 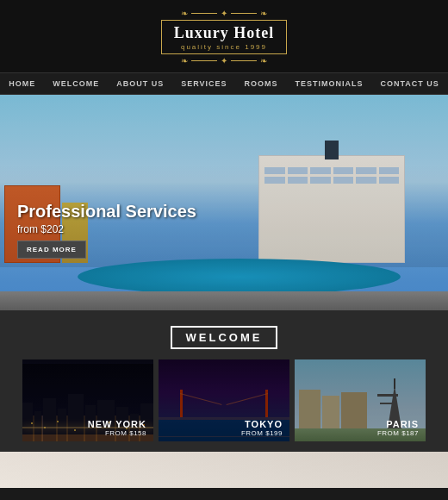 I want to click on hero-title: Professional Services, so click(x=107, y=211).